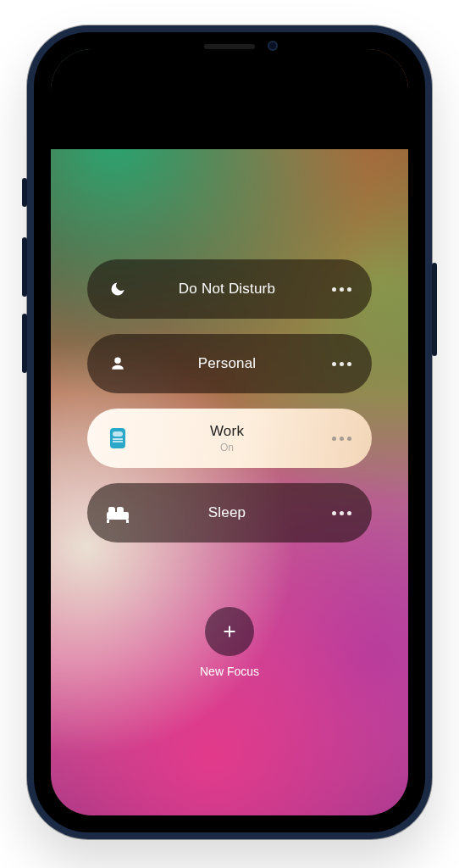 The image size is (459, 868). Describe the element at coordinates (25, 267) in the screenshot. I see `volume-up-button` at that location.